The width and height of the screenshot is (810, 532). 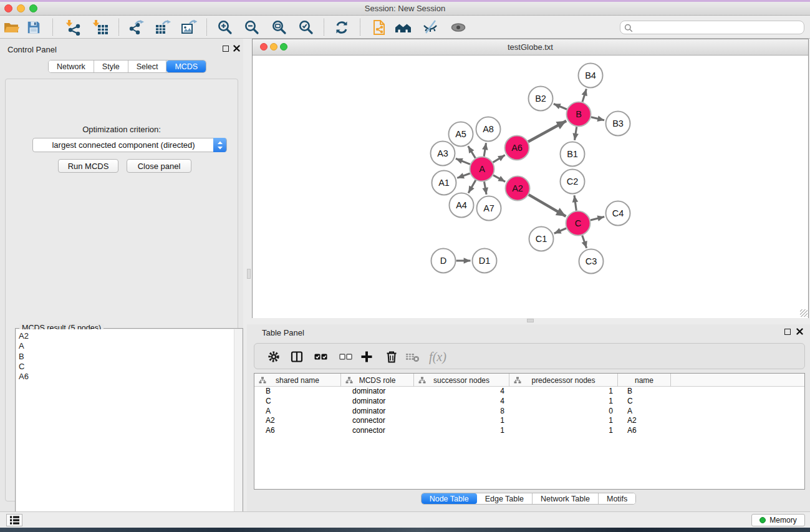 What do you see at coordinates (238, 430) in the screenshot?
I see `result-scrollbar` at bounding box center [238, 430].